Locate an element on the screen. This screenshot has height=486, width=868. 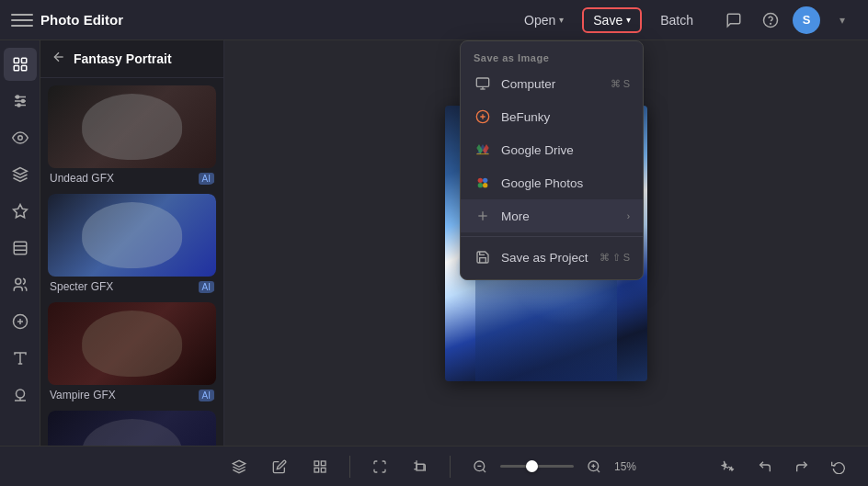
bottom-toolbar: 15% is located at coordinates (434, 466).